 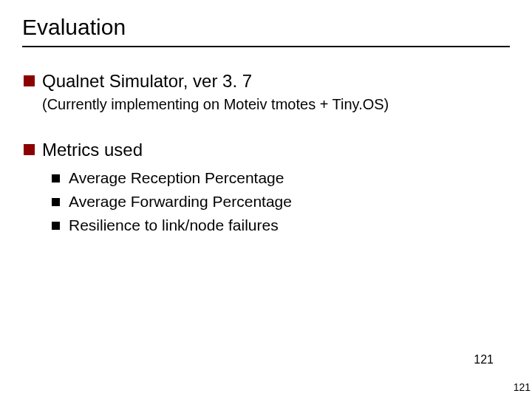 What do you see at coordinates (180, 202) in the screenshot?
I see `bullet-text: Average Forwarding Percentage` at bounding box center [180, 202].